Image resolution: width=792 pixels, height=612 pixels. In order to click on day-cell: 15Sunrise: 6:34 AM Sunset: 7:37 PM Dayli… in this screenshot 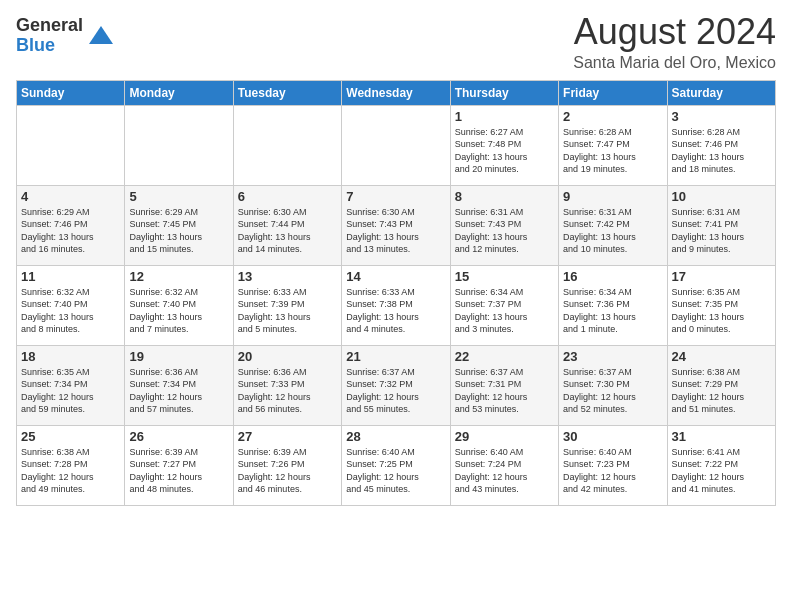, I will do `click(504, 305)`.